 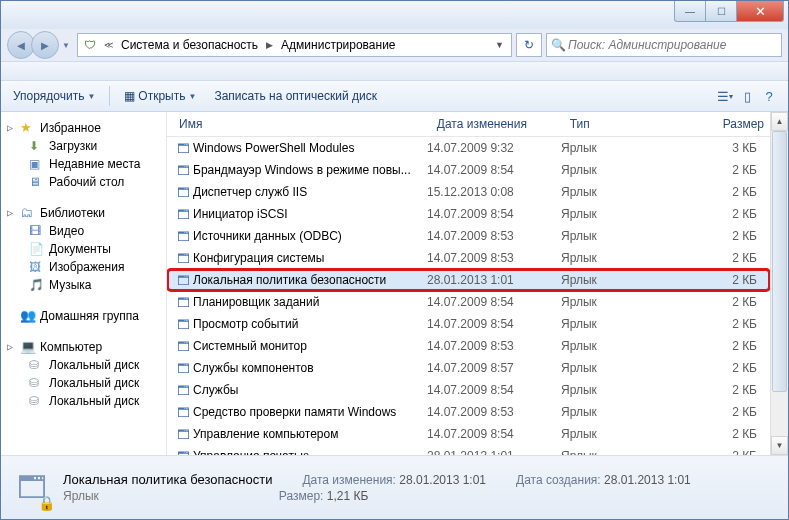 I want to click on file-name: Инициатор iSCSI, so click(x=307, y=214).